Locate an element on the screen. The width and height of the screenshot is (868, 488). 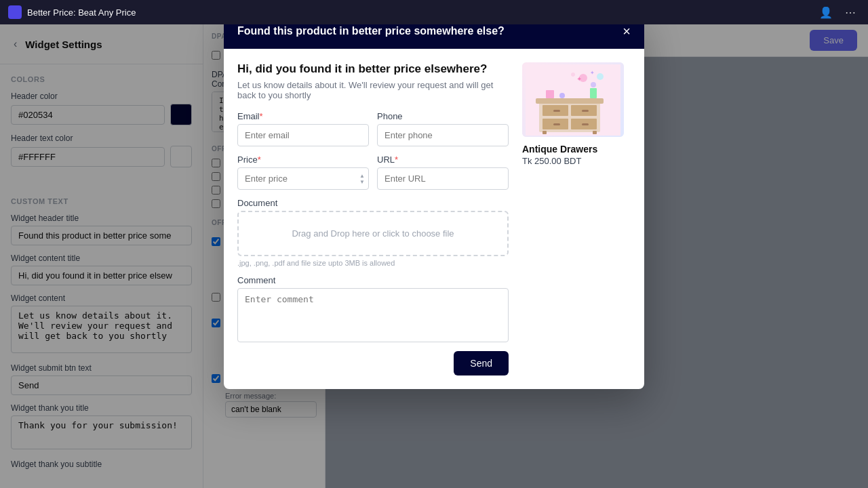
product-price: Tk 250.00 BDT is located at coordinates (576, 161).